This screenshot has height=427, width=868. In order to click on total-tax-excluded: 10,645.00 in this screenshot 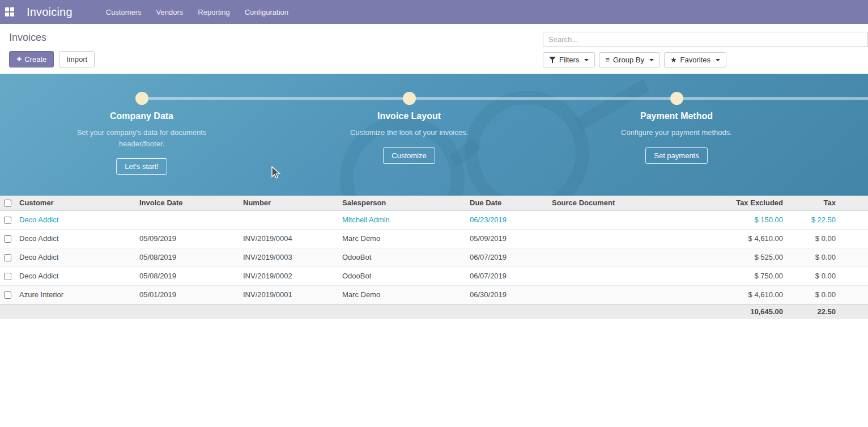, I will do `click(740, 311)`.